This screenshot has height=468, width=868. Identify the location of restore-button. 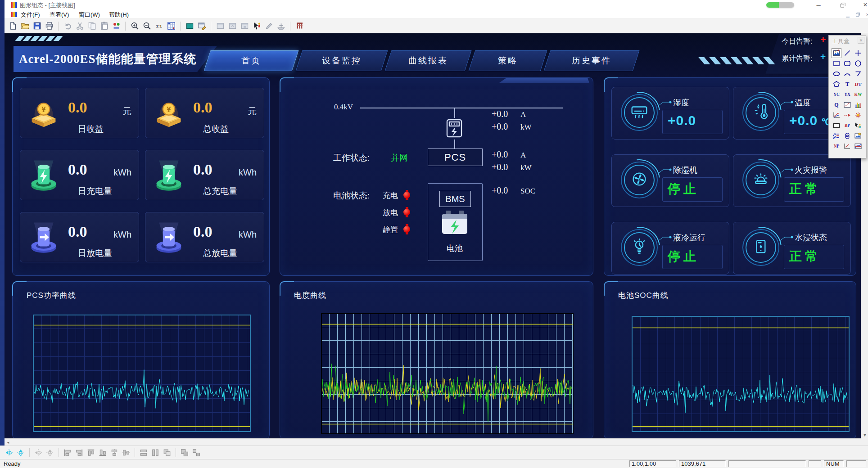
(843, 5).